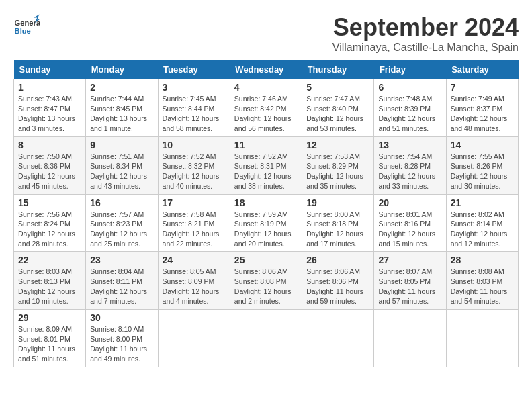 The width and height of the screenshot is (532, 411). Describe the element at coordinates (338, 145) in the screenshot. I see `day-number: 12` at that location.